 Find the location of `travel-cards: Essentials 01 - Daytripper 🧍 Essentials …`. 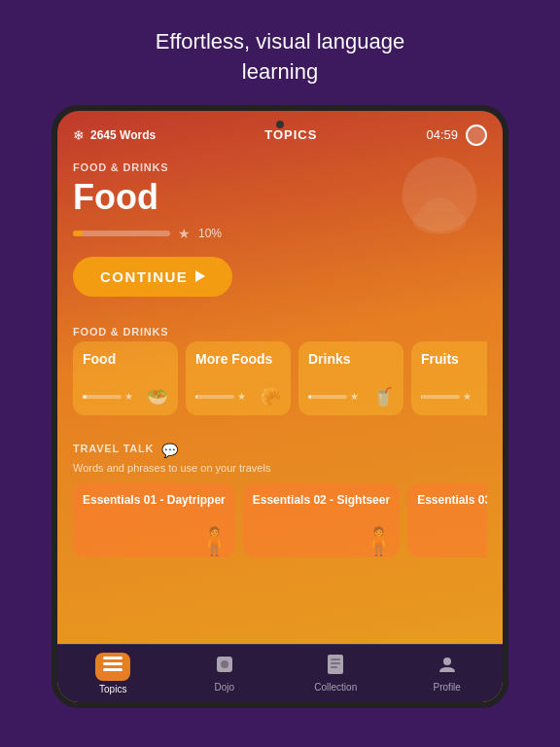

travel-cards: Essentials 01 - Daytripper 🧍 Essentials … is located at coordinates (280, 520).